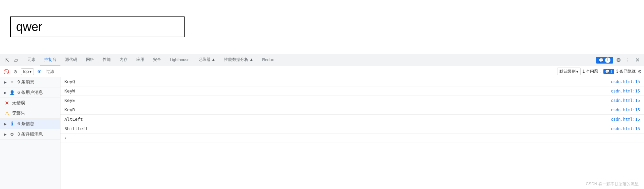 Image resolution: width=644 pixels, height=189 pixels. What do you see at coordinates (30, 93) in the screenshot?
I see `sidebar-item-user-messages: ▶ 👤 6 条用户消息` at bounding box center [30, 93].